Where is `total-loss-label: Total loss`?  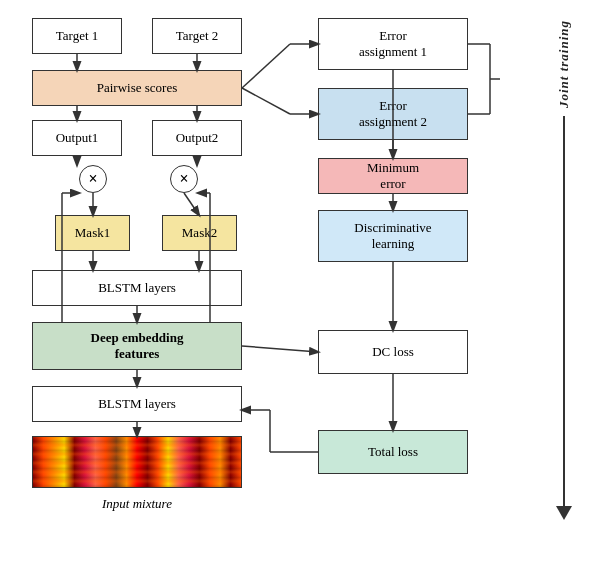 total-loss-label: Total loss is located at coordinates (393, 452).